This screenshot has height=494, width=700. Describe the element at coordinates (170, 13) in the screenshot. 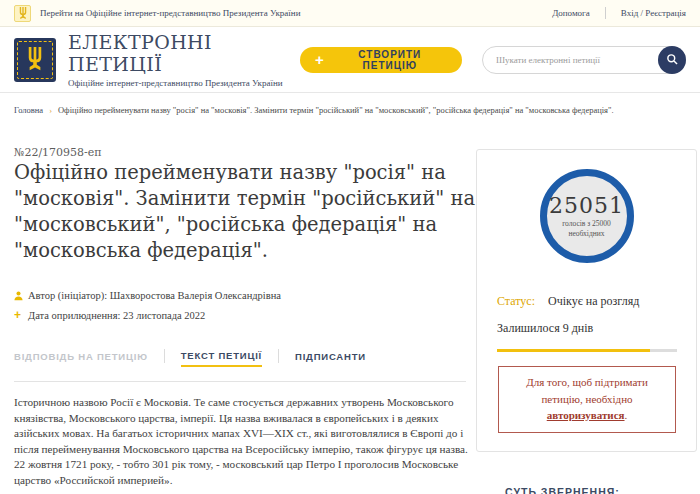

I see `official-site-link: Перейти на Офіційне інтернет-представниц…` at that location.